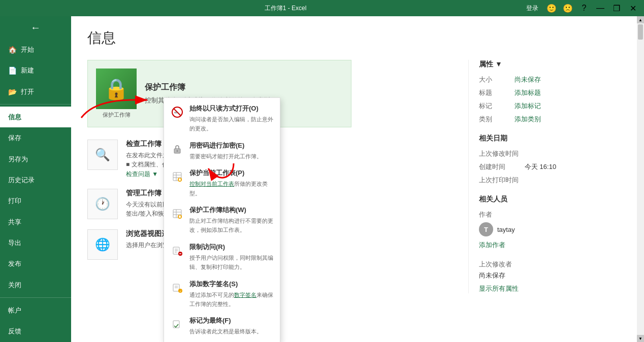 This screenshot has width=644, height=342. Describe the element at coordinates (568, 8) in the screenshot. I see `sad-icon: 🙁` at that location.